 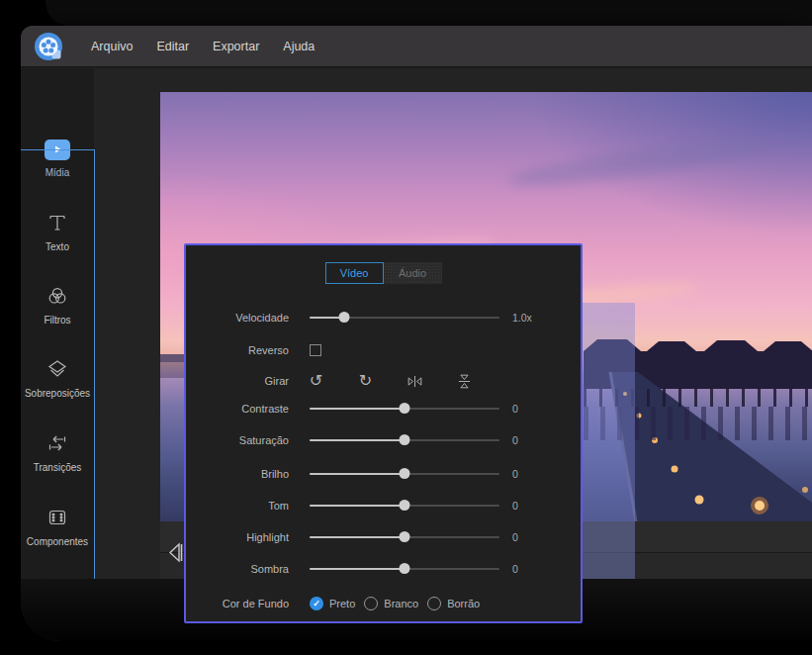 What do you see at coordinates (57, 458) in the screenshot?
I see `sidebar-item-transicoes: Transições` at bounding box center [57, 458].